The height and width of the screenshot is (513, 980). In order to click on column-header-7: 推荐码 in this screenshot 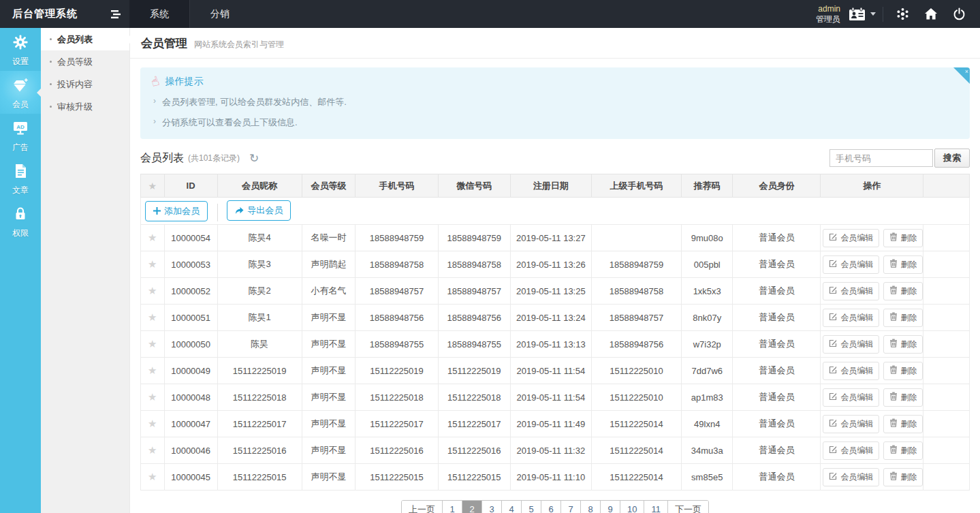, I will do `click(707, 186)`.